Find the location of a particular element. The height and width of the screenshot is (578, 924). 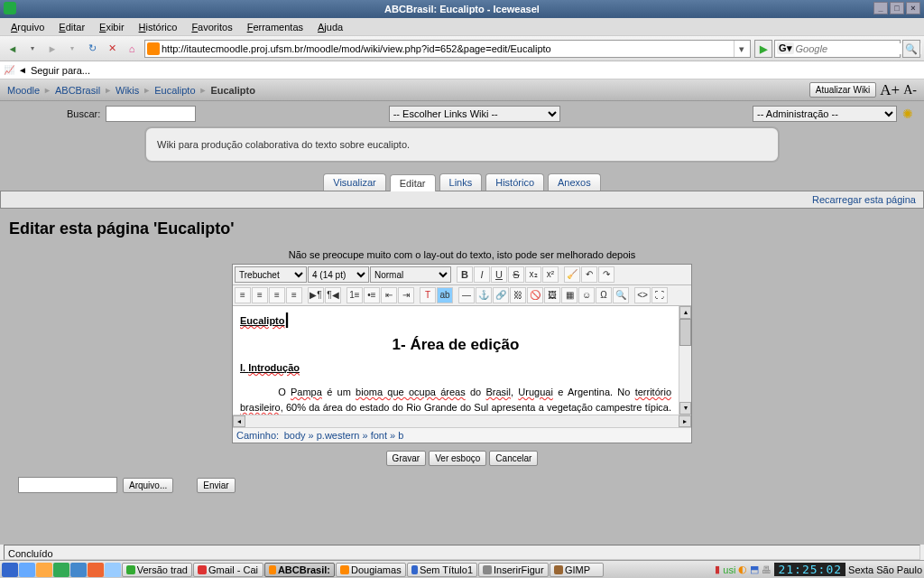

go-button: ▶ is located at coordinates (763, 49).